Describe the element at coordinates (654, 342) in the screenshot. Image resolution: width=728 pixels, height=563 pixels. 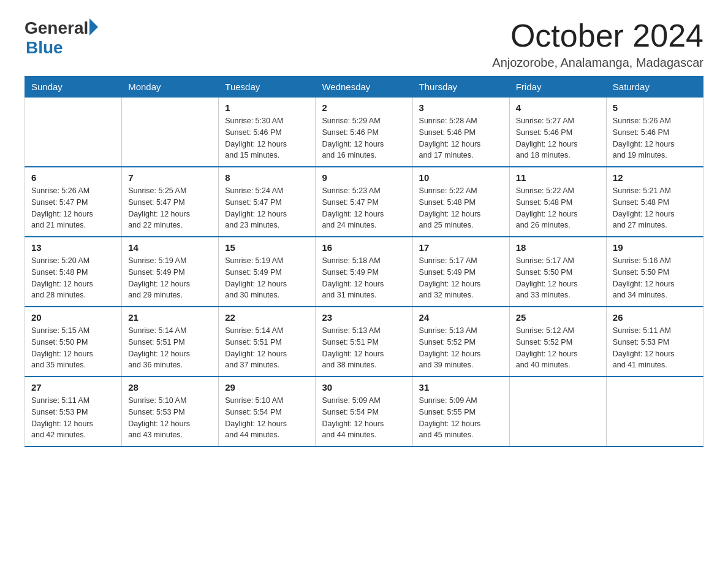
I see `calendar-cell: 26Sunrise: 5:11 AMSunset: 5:53 PMDayligh…` at that location.